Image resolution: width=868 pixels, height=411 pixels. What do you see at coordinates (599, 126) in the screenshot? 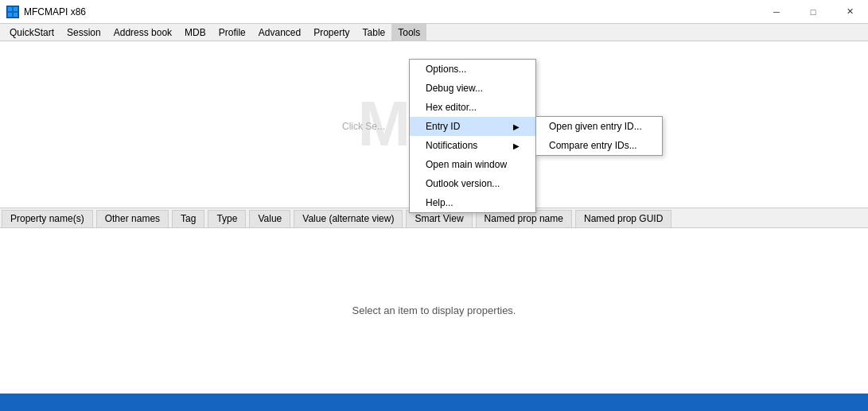
I see `submenu-item-open_given: Open given entry ID...` at bounding box center [599, 126].